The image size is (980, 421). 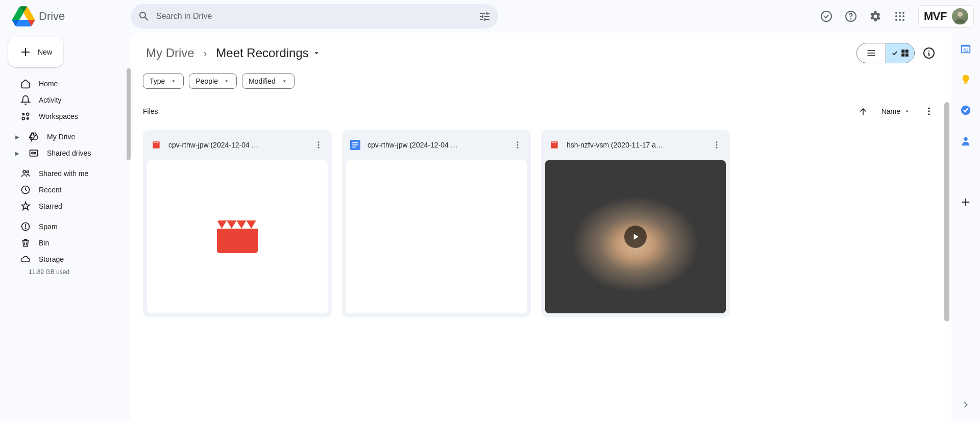 What do you see at coordinates (966, 227) in the screenshot?
I see `side-panel: 31` at bounding box center [966, 227].